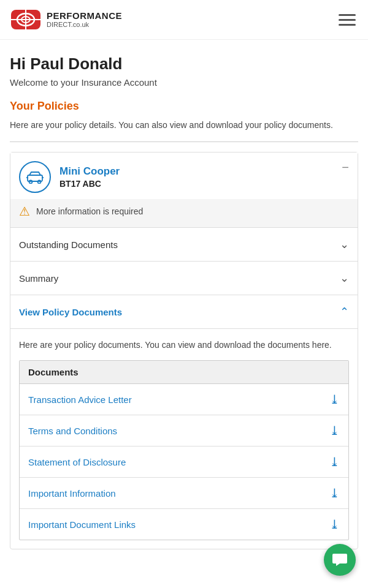  What do you see at coordinates (72, 494) in the screenshot?
I see `doc-important-info-label: Important Information` at bounding box center [72, 494].